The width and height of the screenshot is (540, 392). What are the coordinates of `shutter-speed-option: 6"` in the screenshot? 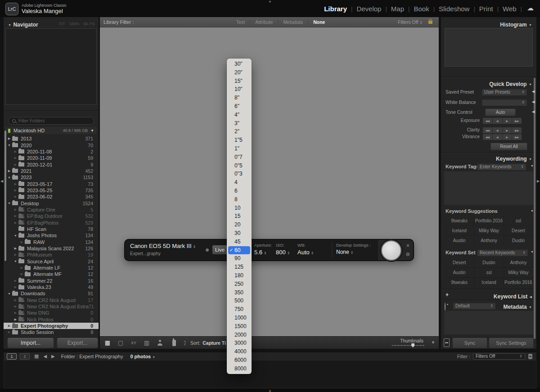 It's located at (239, 106).